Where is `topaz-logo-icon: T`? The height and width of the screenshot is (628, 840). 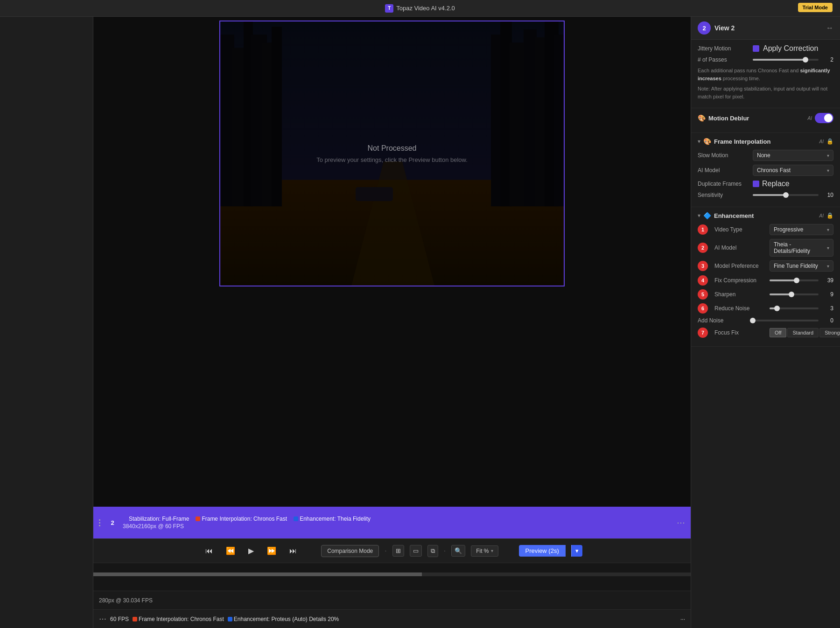 topaz-logo-icon: T is located at coordinates (389, 8).